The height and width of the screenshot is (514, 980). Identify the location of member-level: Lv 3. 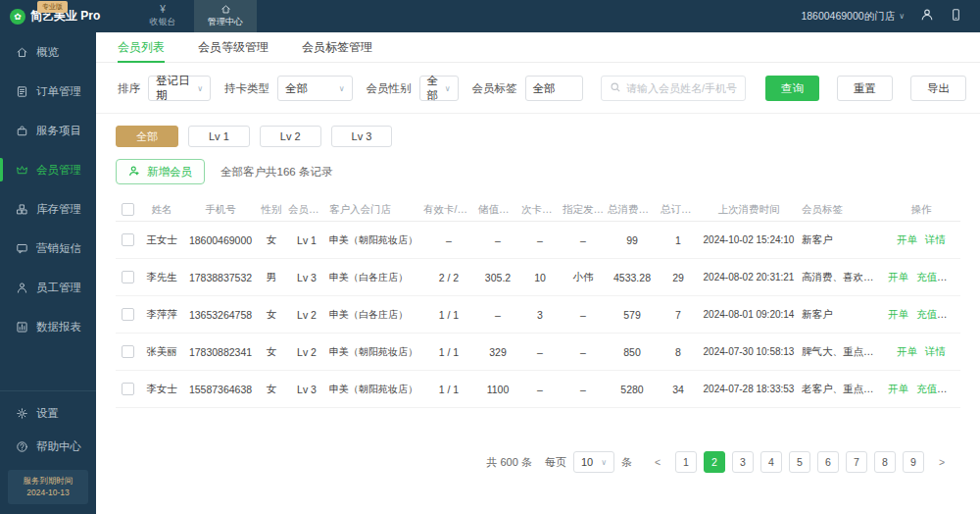
(307, 278).